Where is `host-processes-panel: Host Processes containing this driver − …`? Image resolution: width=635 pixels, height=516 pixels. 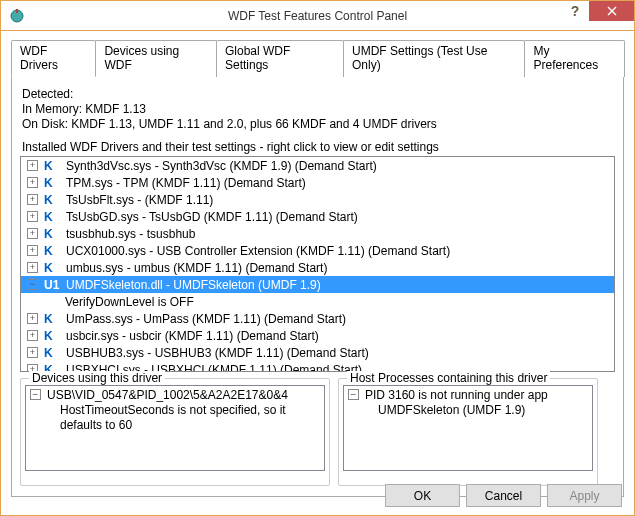
host-processes-panel: Host Processes containing this driver − … is located at coordinates (468, 432).